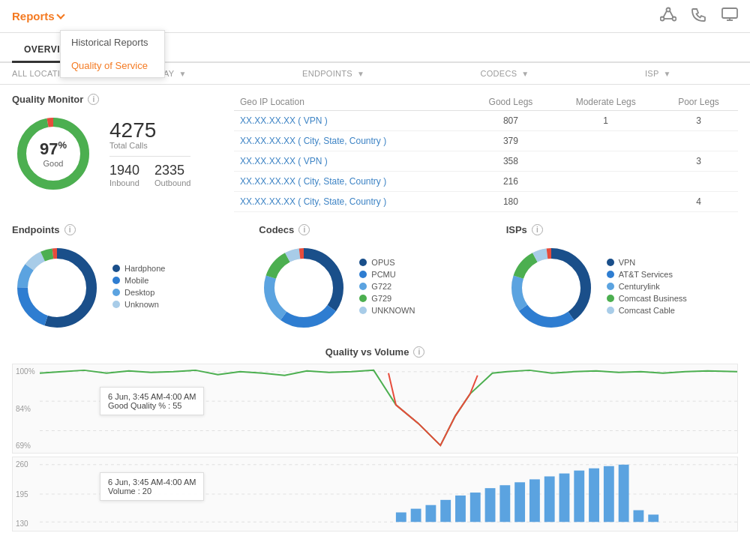  I want to click on quality-chart-inner: 6 Jun, 3:45 AM-4:00 AM Good Quality % : …, so click(388, 409).